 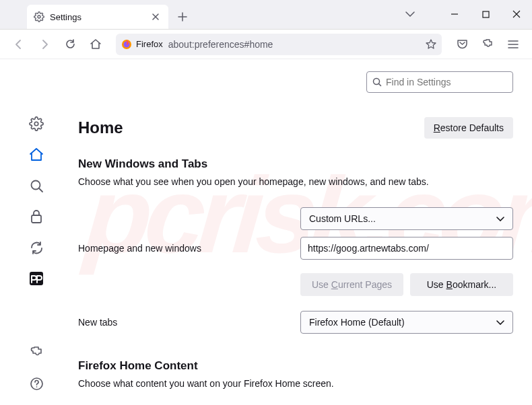 I want to click on home-button, so click(x=96, y=44).